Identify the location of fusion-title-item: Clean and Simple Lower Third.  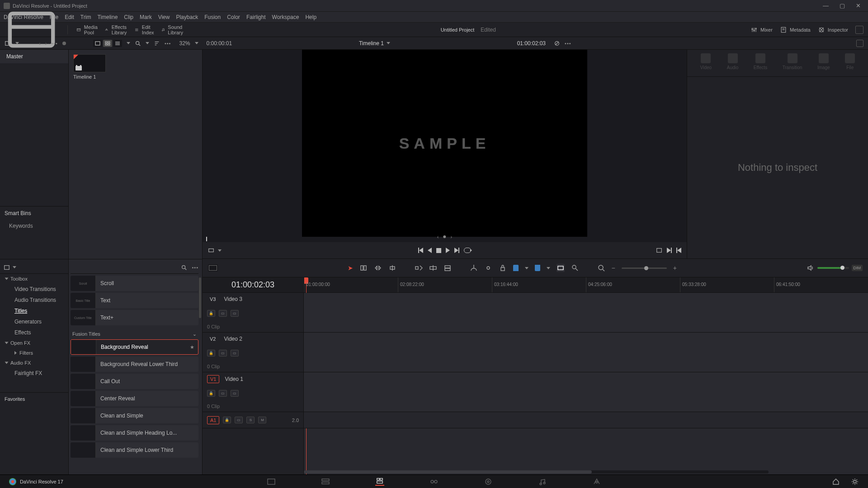
(135, 450).